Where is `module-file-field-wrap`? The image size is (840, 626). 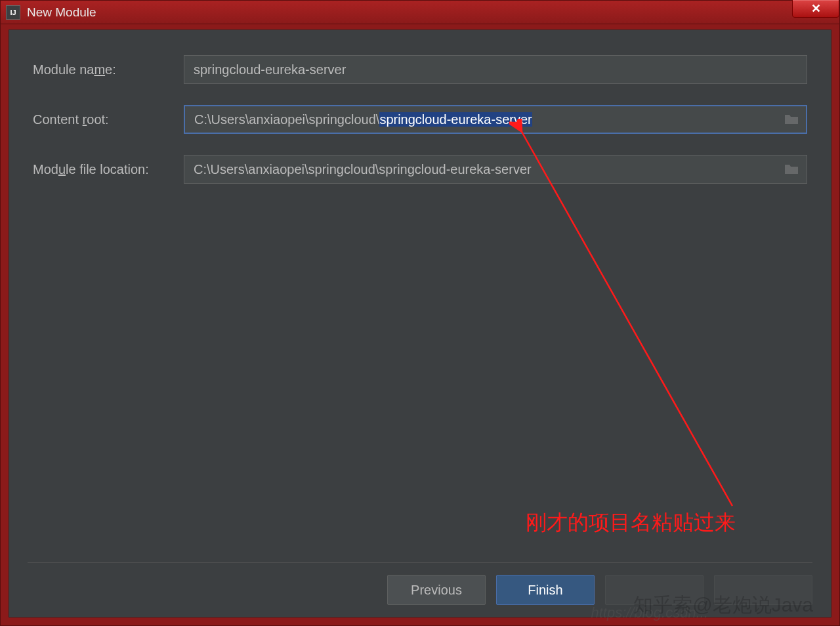
module-file-field-wrap is located at coordinates (495, 169).